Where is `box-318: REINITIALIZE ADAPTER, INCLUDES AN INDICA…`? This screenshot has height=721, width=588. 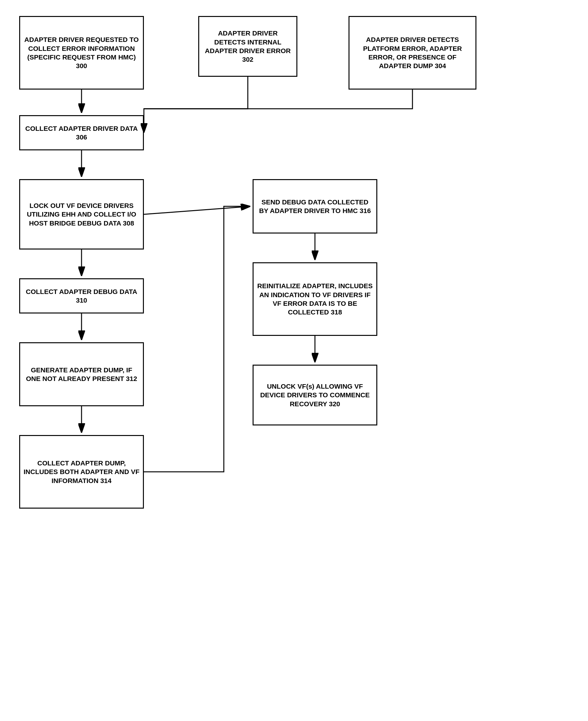
box-318: REINITIALIZE ADAPTER, INCLUDES AN INDICA… is located at coordinates (315, 299).